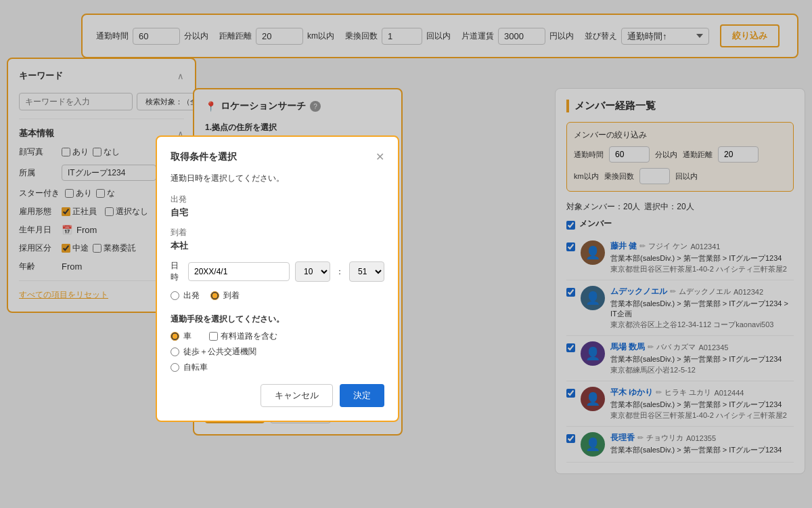 Image resolution: width=812 pixels, height=508 pixels. What do you see at coordinates (296, 396) in the screenshot?
I see `cancel-button: キャンセル` at bounding box center [296, 396].